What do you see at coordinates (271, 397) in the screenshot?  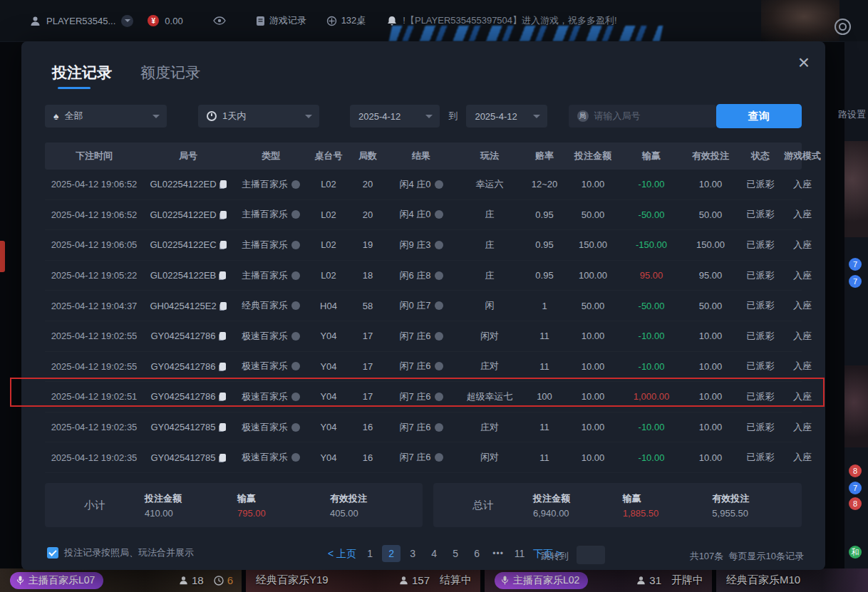 I see `cell-type: 极速百家乐` at bounding box center [271, 397].